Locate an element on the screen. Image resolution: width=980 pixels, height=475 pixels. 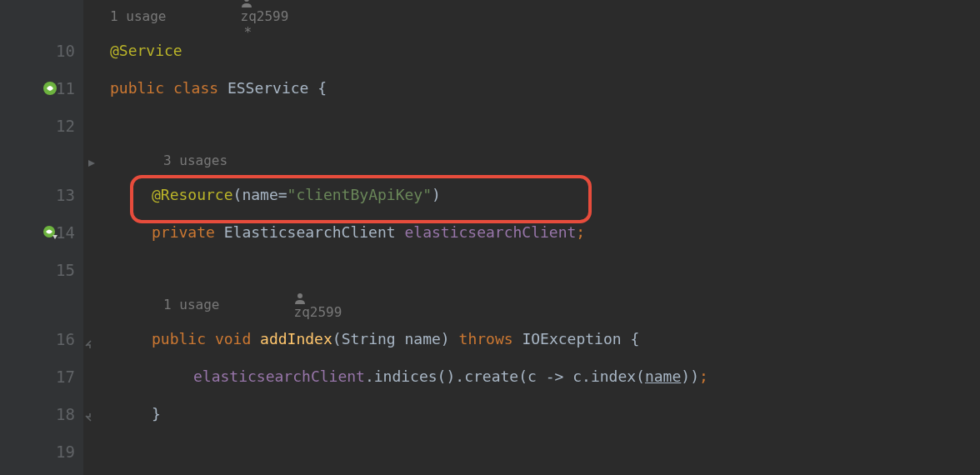
keyword-void: void is located at coordinates (233, 338).